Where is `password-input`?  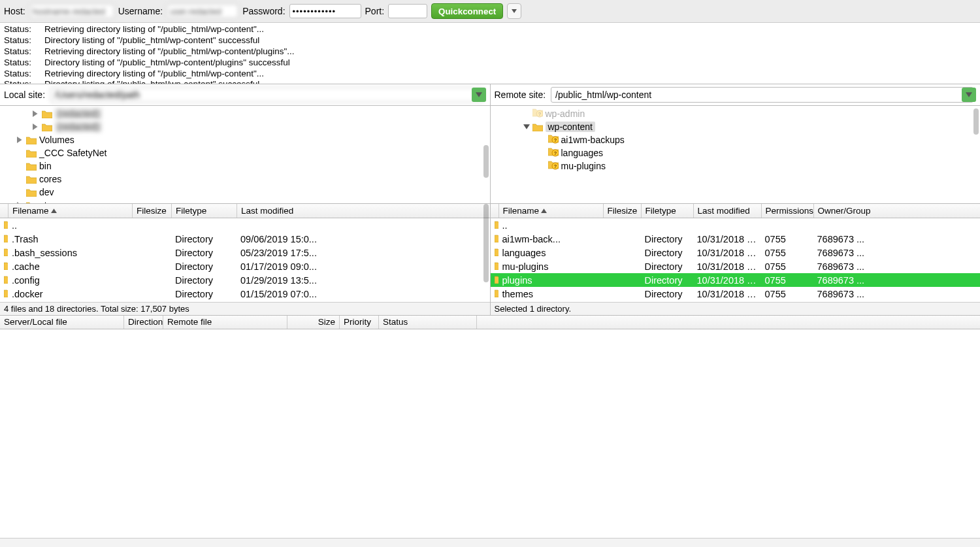 password-input is located at coordinates (325, 11).